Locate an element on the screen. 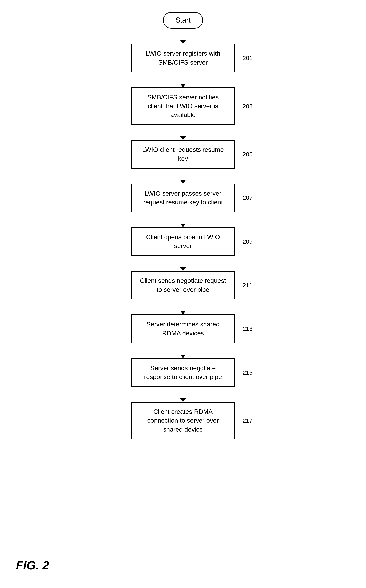 The image size is (366, 588). step-row-213: Server determines shared RDMA devices 21… is located at coordinates (183, 329).